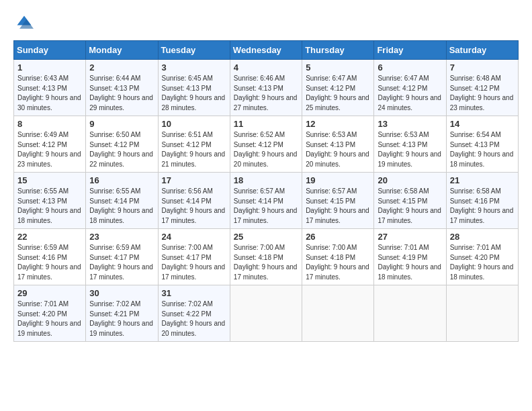 This screenshot has width=532, height=411. I want to click on calendar-week-row: 8 Sunrise: 6:49 AM Sunset: 4:12 PM Dayli…, so click(266, 144).